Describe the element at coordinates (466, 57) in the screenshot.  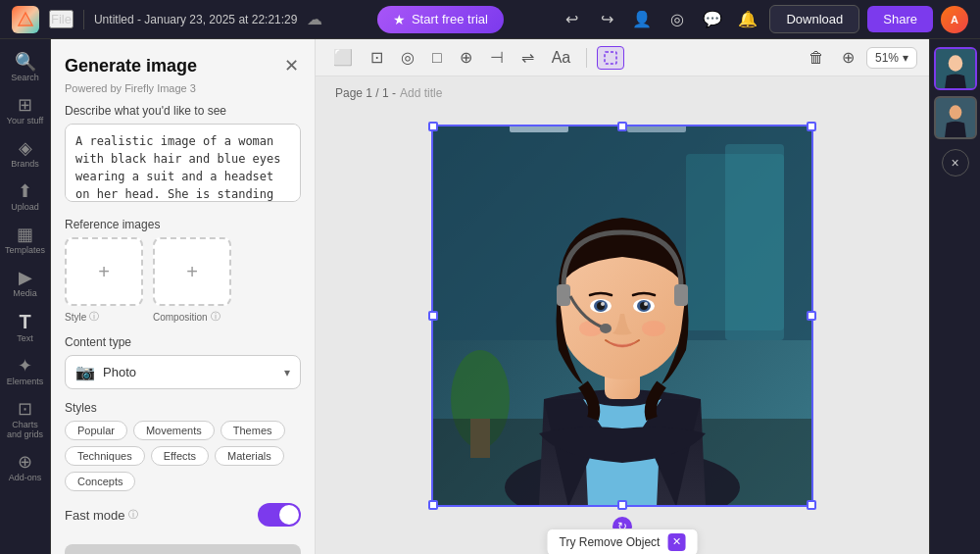
I see `toolbar-photo-icon: ⊕` at that location.